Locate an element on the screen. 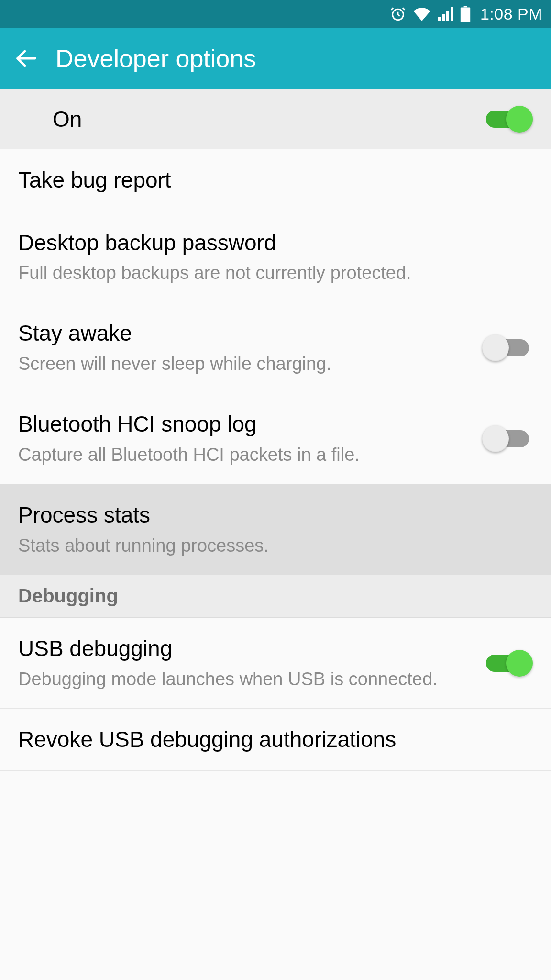 The height and width of the screenshot is (980, 551). section-header-debugging: Debugging is located at coordinates (276, 596).